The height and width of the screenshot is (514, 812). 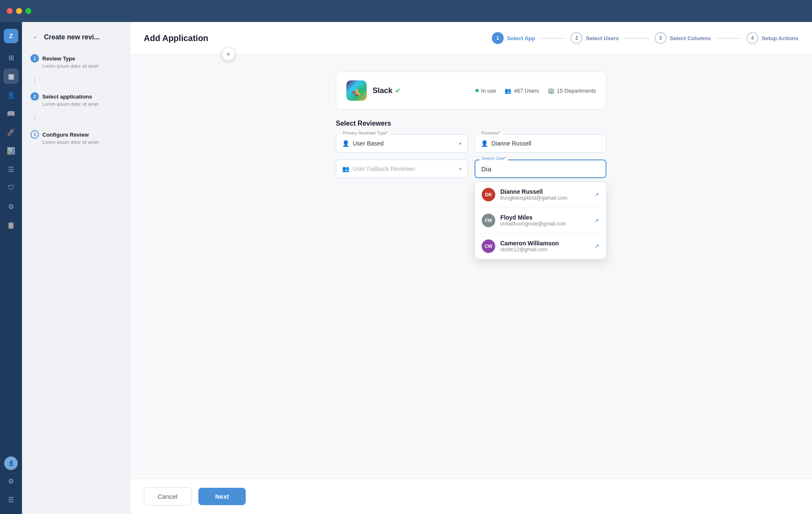 What do you see at coordinates (11, 113) in the screenshot?
I see `nav-icon-book: 📖` at bounding box center [11, 113].